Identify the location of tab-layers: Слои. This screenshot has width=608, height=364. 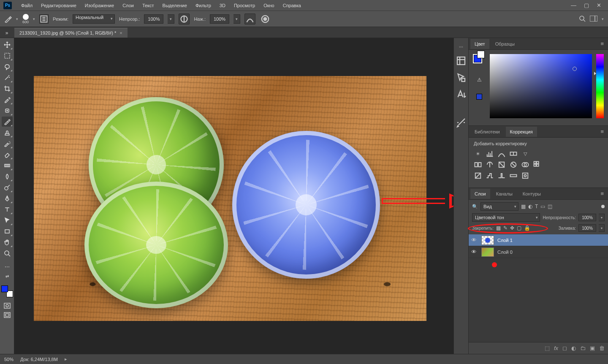
(480, 194).